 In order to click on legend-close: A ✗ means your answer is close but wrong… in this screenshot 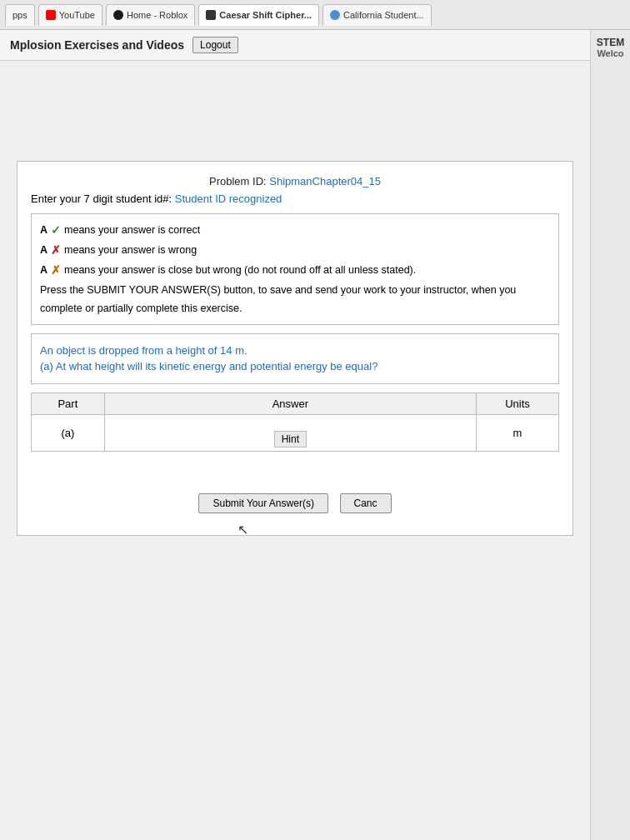, I will do `click(295, 271)`.